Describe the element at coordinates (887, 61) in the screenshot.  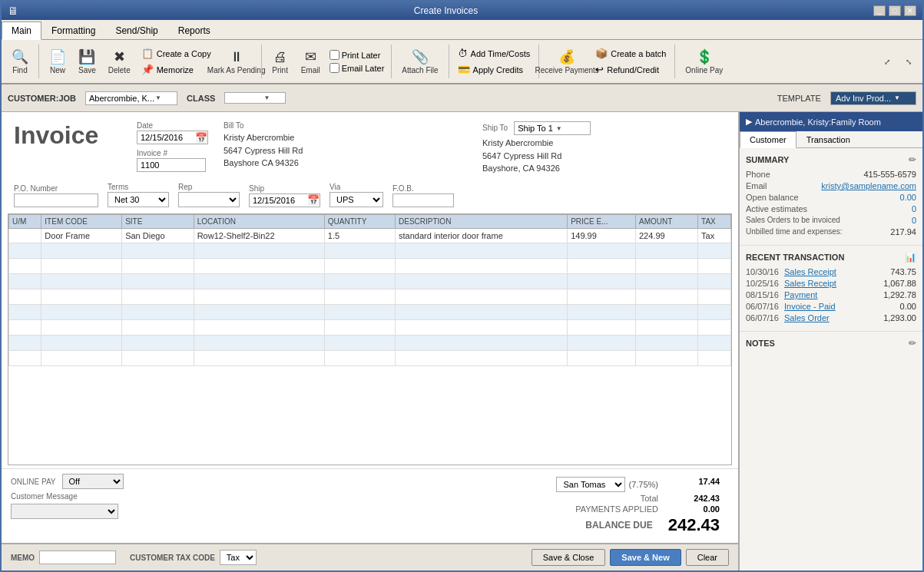
I see `expand-button: ⤢` at that location.